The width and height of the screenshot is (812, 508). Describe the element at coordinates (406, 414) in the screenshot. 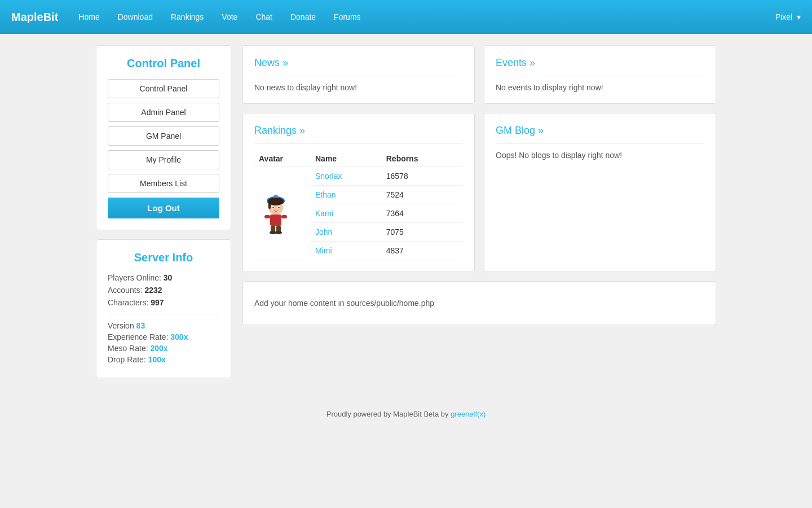

I see `footer: Proudly powered by MapleBit Beta by gree…` at that location.